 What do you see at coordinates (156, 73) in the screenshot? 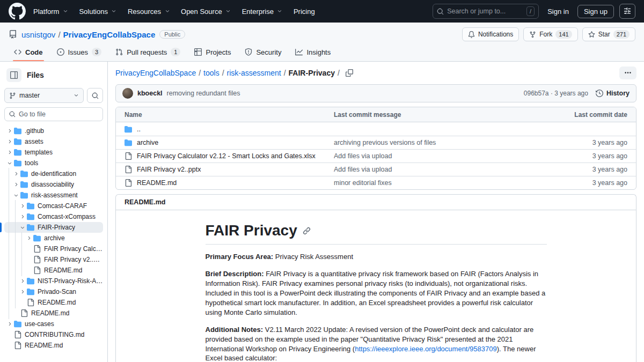
I see `breadcrumb-repo: PrivacyEngCollabSpace` at bounding box center [156, 73].